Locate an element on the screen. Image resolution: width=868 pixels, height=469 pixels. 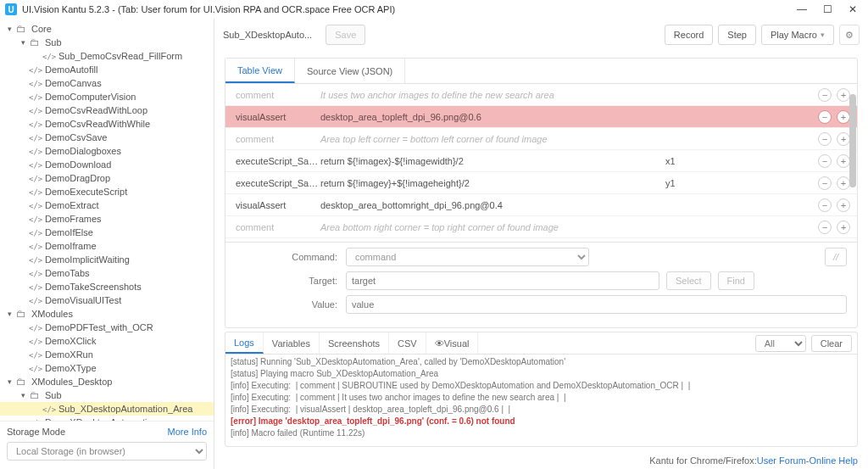
tree-macro: DemoPDFTest_with_OCR is located at coordinates (107, 327).